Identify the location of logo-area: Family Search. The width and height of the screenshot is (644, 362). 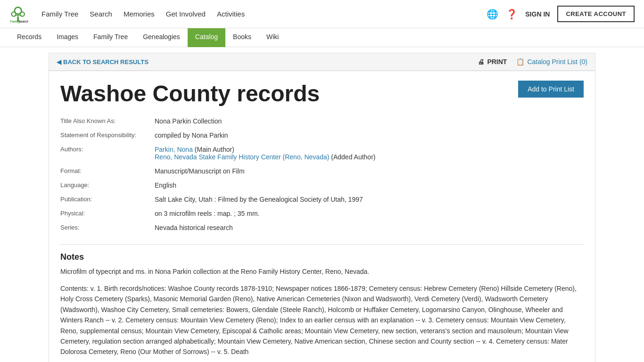
(21, 14).